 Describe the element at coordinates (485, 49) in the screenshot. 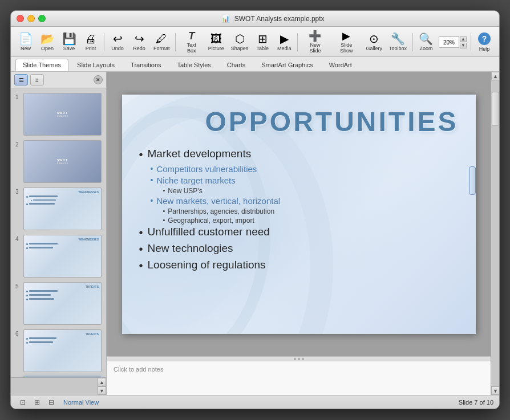

I see `help-label: Help` at that location.